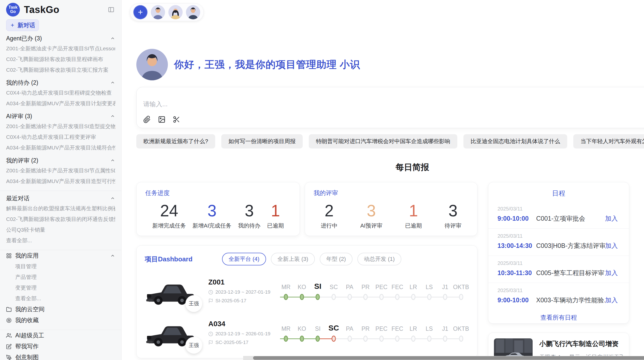 Image resolution: width=644 pixels, height=360 pixels. What do you see at coordinates (412, 167) in the screenshot?
I see `daily-brief-title: 每日简报` at bounding box center [412, 167].